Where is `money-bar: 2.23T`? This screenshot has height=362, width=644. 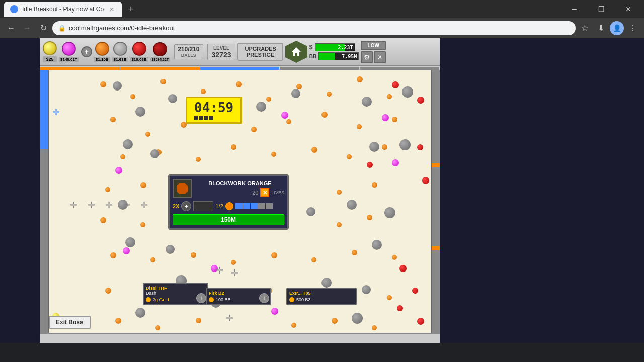
money-bar: 2.23T is located at coordinates (335, 47).